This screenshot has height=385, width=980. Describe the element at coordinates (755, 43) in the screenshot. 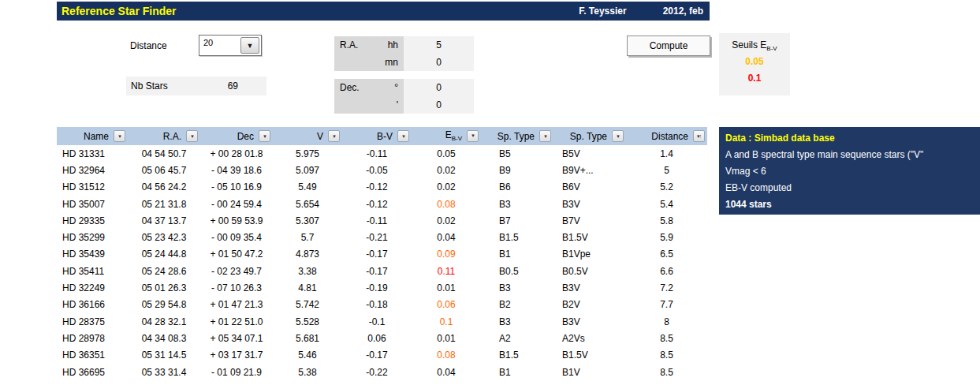

I see `seuils-label: Seuils EB-V` at that location.